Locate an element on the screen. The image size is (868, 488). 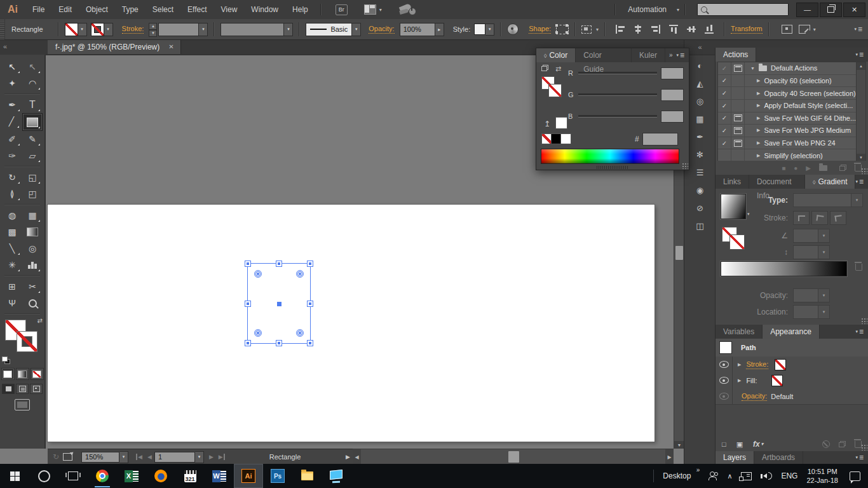
selection-handle is located at coordinates (279, 343).